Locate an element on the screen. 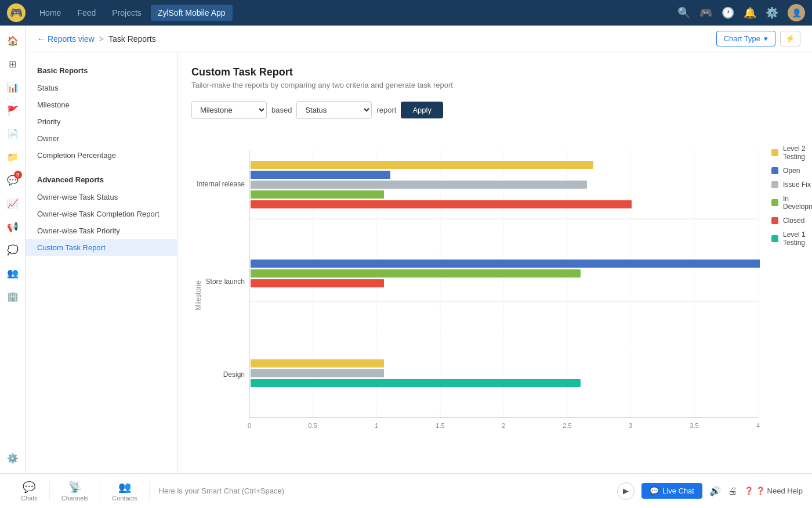 The height and width of the screenshot is (508, 812). chart-type-button: Chart Type ▾ is located at coordinates (746, 38).